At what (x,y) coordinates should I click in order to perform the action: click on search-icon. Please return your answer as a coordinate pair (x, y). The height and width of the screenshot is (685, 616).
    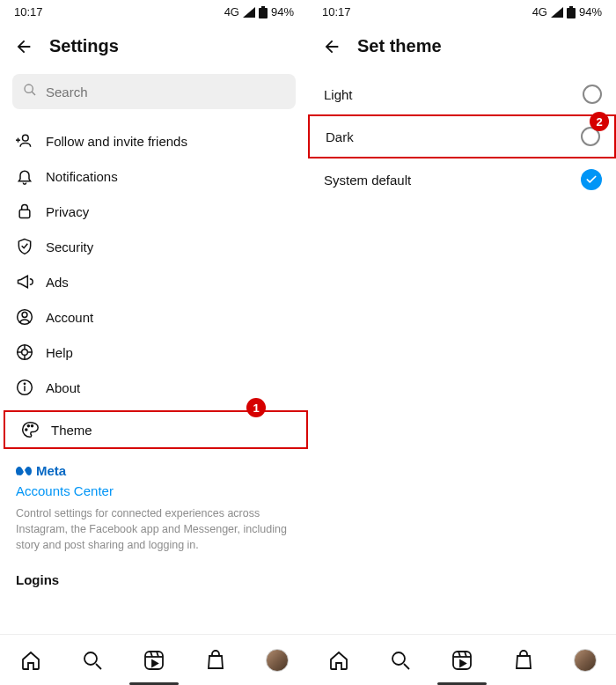
    Looking at the image, I should click on (30, 92).